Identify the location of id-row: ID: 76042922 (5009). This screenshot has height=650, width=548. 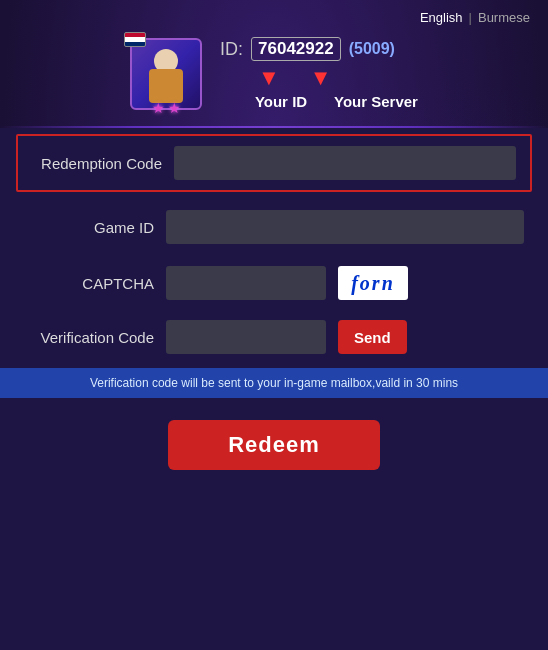
(319, 49).